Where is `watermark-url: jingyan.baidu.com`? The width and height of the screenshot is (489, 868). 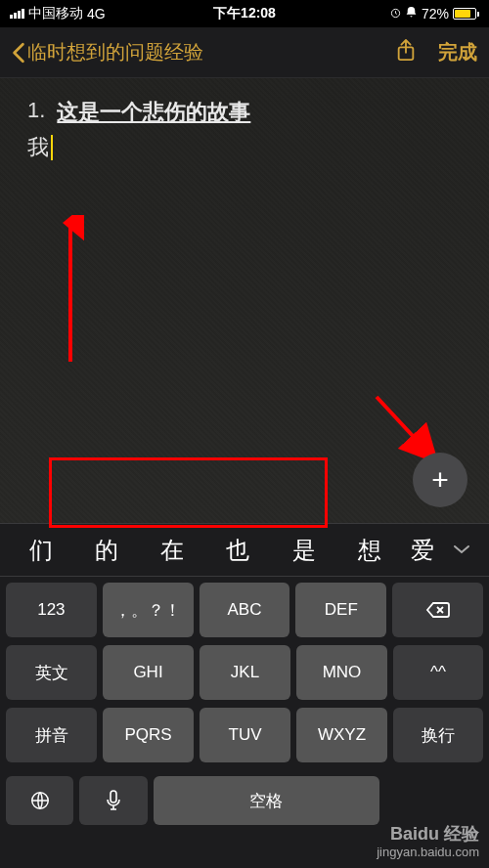
watermark-url: jingyan.baidu.com is located at coordinates (428, 852).